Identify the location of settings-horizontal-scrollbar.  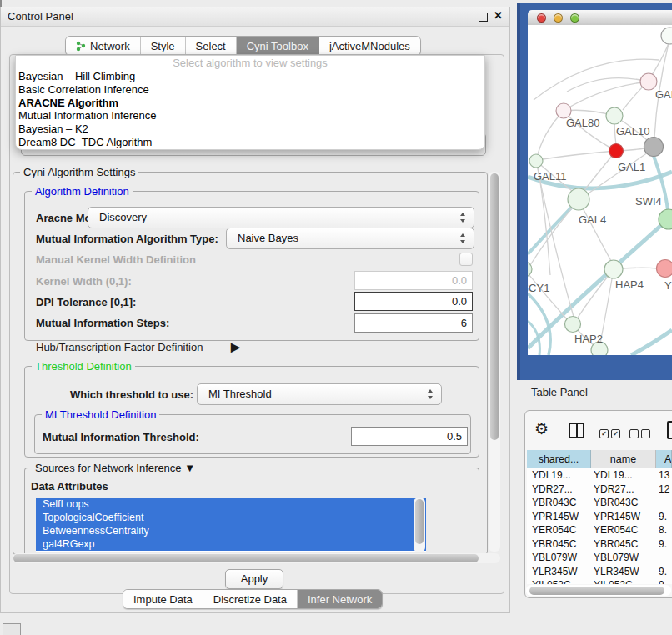
(257, 558).